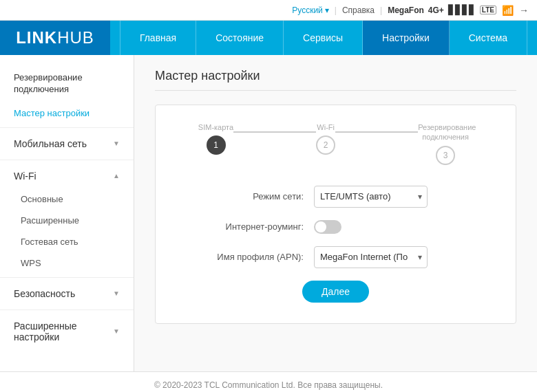 Image resolution: width=537 pixels, height=392 pixels. Describe the element at coordinates (405, 197) in the screenshot. I see `network-mode-control: LTE/UMTS (авто) LTE UMTS GSM` at that location.